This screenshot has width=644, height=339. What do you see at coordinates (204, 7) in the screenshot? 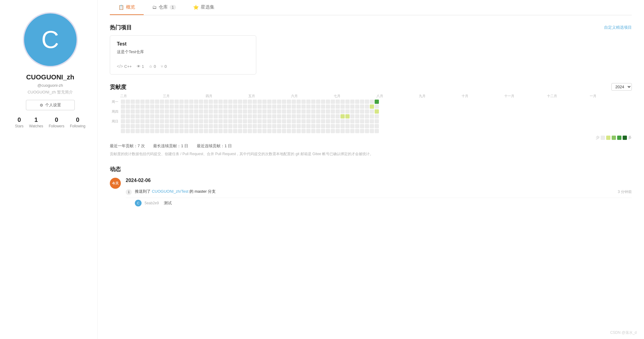
I see `tab-stars: ⭐ 星选集` at bounding box center [204, 7].